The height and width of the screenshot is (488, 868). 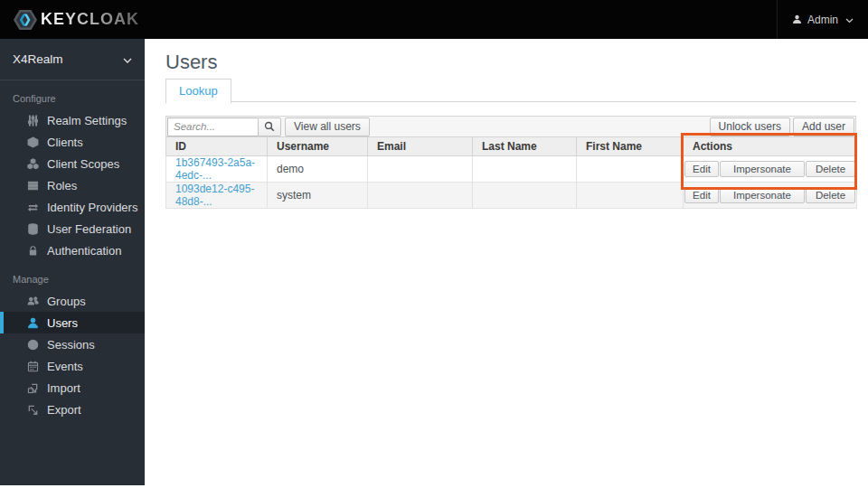 I want to click on sidebar-item-label: Identity Providers, so click(x=92, y=208).